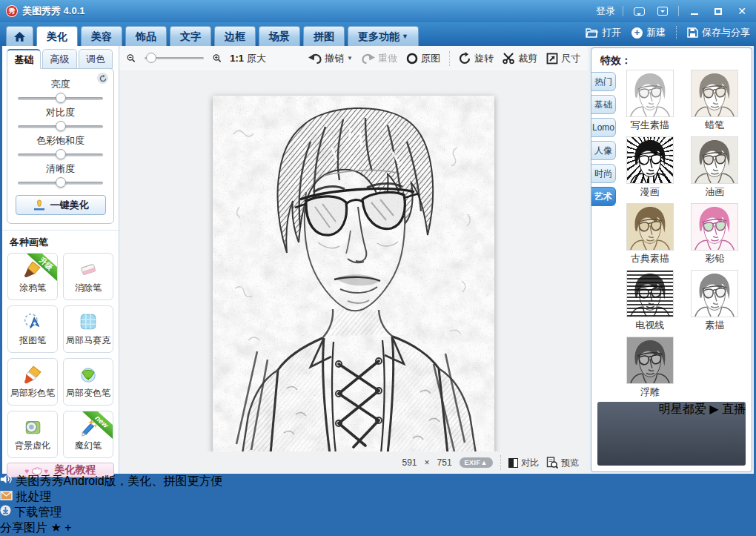 The height and width of the screenshot is (536, 756). Describe the element at coordinates (33, 434) in the screenshot. I see `background-blur-button: 背景虚化` at that location.